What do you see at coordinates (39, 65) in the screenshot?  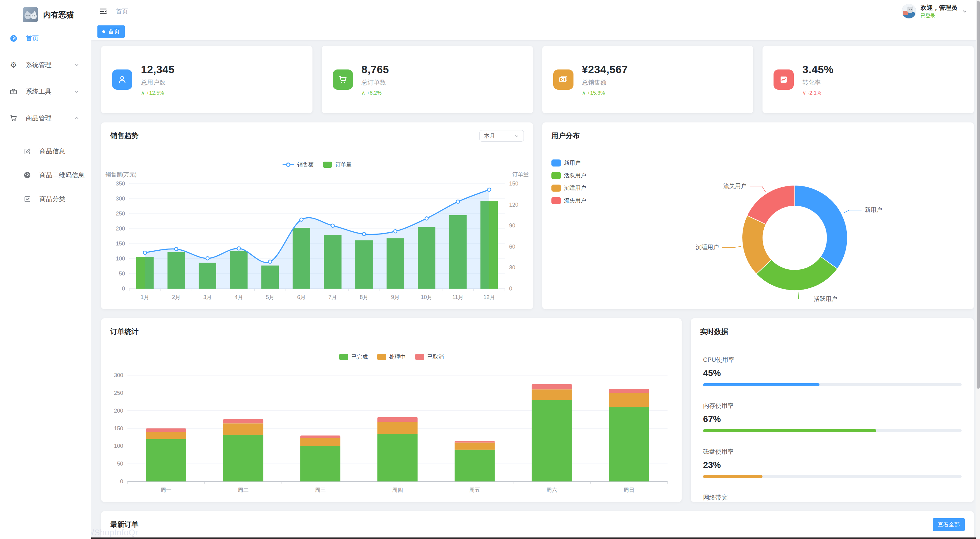 I see `sidebar-item-label: 系统管理` at bounding box center [39, 65].